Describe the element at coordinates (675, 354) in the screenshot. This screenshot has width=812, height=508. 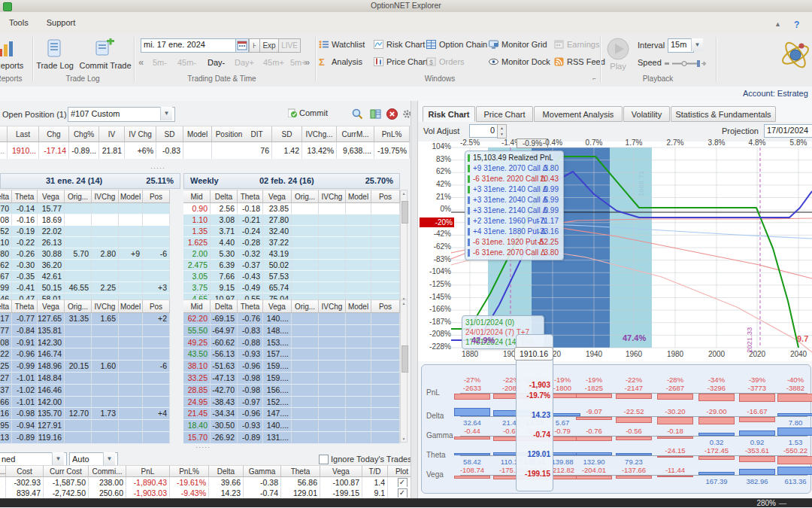
I see `x-axis-tick: 1980` at that location.